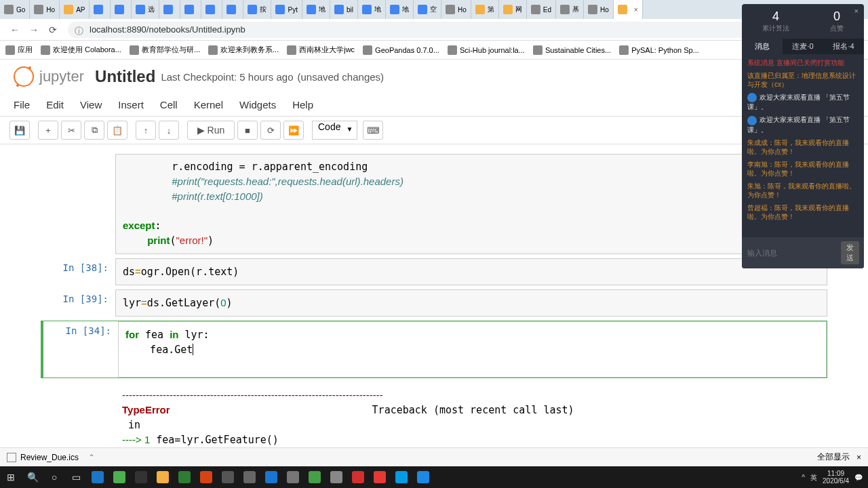 The image size is (868, 488). Describe the element at coordinates (659, 50) in the screenshot. I see `bookmark-item: PySAL: Python Sp...` at that location.